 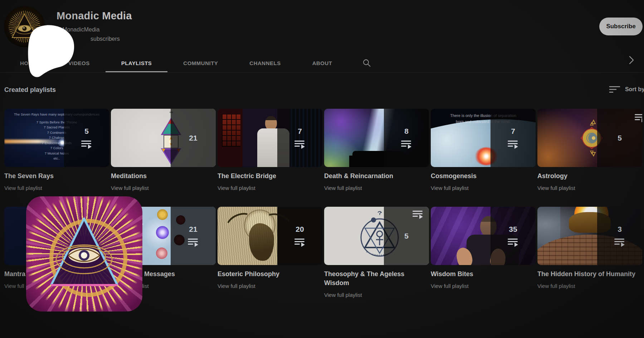 What do you see at coordinates (231, 130) in the screenshot?
I see `red-window-art` at bounding box center [231, 130].